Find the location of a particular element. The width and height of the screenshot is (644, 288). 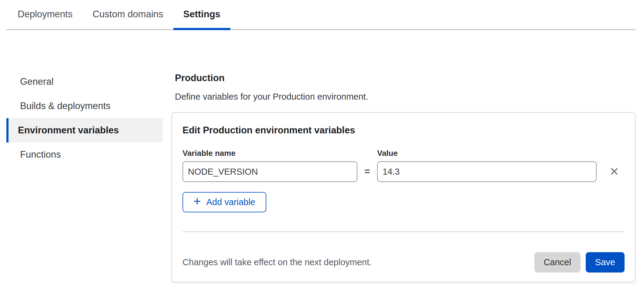

variable-row: Variable name = Value ✕ is located at coordinates (404, 165).